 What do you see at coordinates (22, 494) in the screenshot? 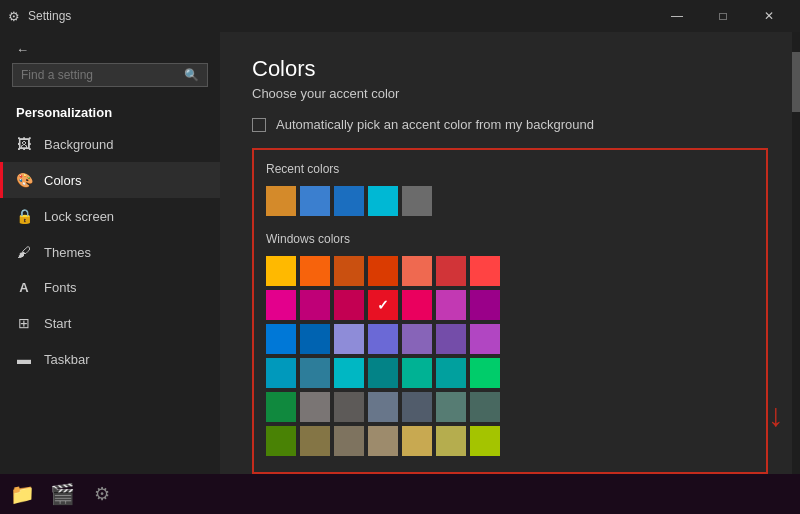
I see `folder-icon: 📁` at bounding box center [22, 494].